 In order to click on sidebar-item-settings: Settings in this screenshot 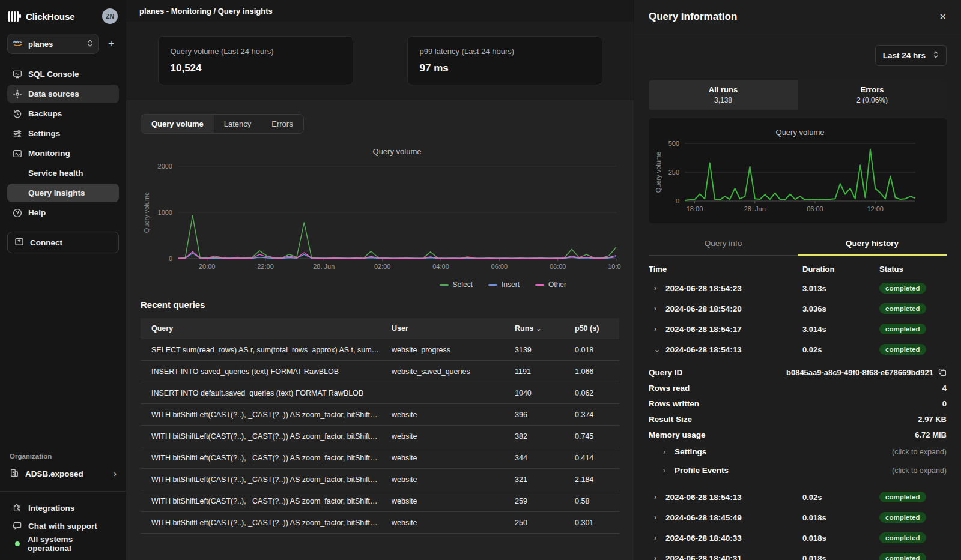, I will do `click(63, 133)`.